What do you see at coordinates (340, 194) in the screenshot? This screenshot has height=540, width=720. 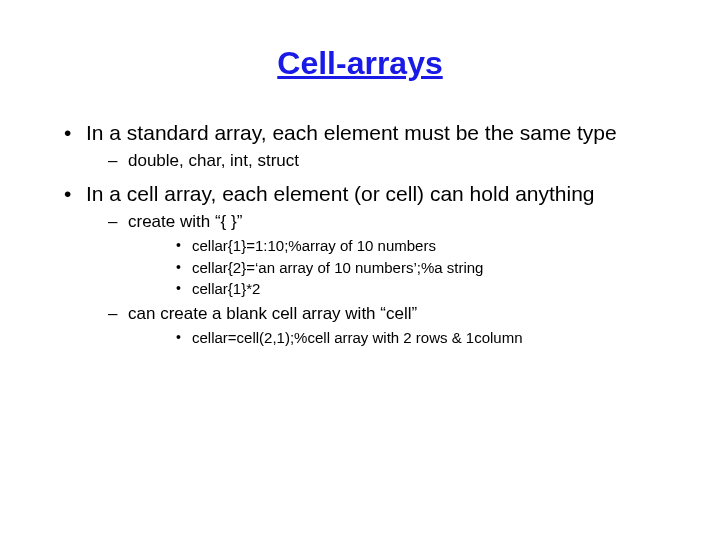 I see `bullet-text: In a cell array, each element (or cell) …` at bounding box center [340, 194].